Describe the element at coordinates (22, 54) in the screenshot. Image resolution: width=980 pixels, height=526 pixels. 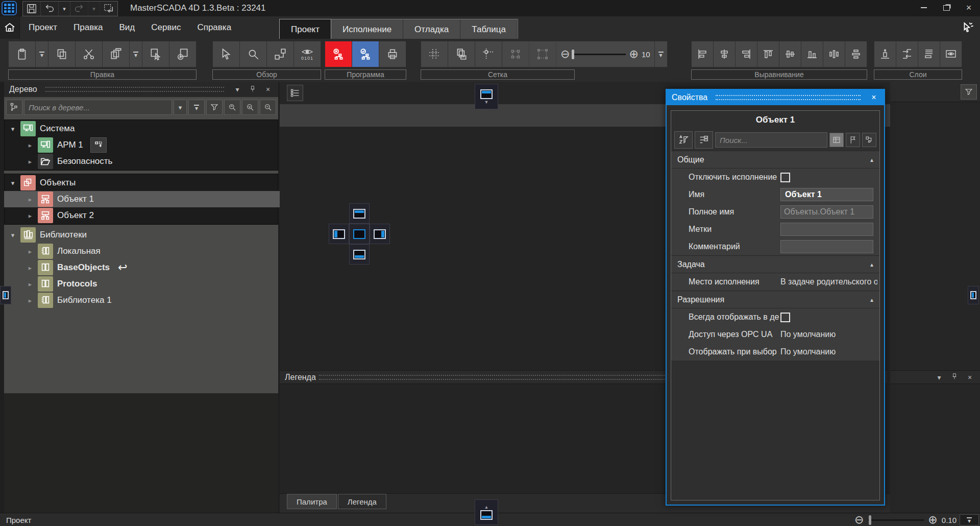
I see `paste-button` at that location.